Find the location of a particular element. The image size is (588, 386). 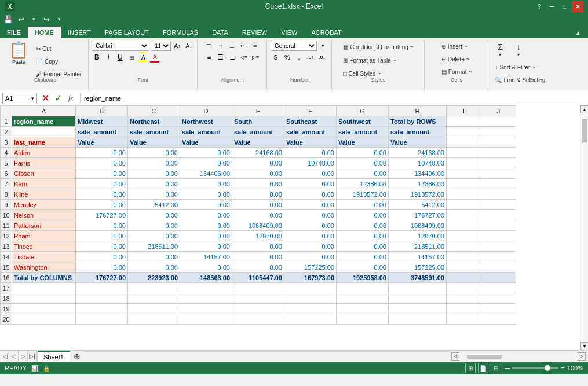

align-middle-button: ≡ is located at coordinates (221, 46).